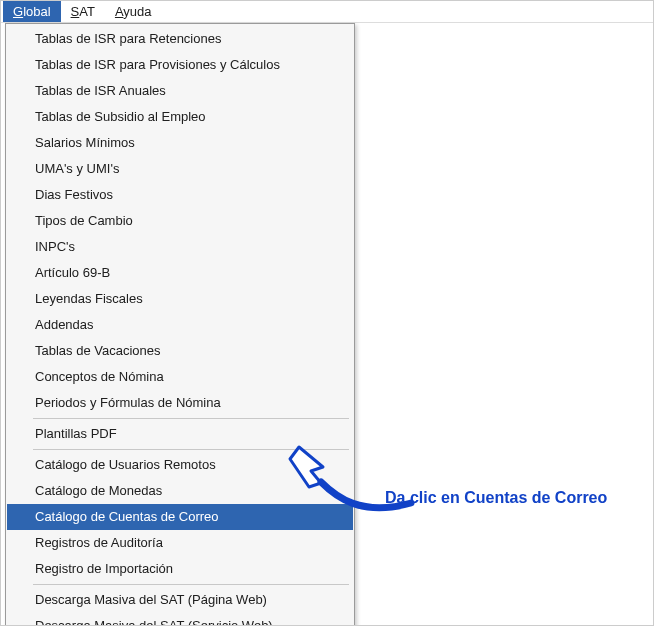 Image resolution: width=654 pixels, height=626 pixels. I want to click on menubar-item-global: Global, so click(32, 12).